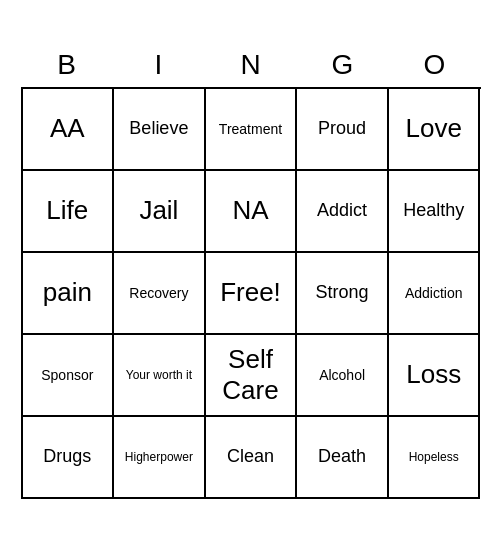 The image size is (501, 544). What do you see at coordinates (342, 129) in the screenshot?
I see `cell-text-r0-c3: Proud` at bounding box center [342, 129].